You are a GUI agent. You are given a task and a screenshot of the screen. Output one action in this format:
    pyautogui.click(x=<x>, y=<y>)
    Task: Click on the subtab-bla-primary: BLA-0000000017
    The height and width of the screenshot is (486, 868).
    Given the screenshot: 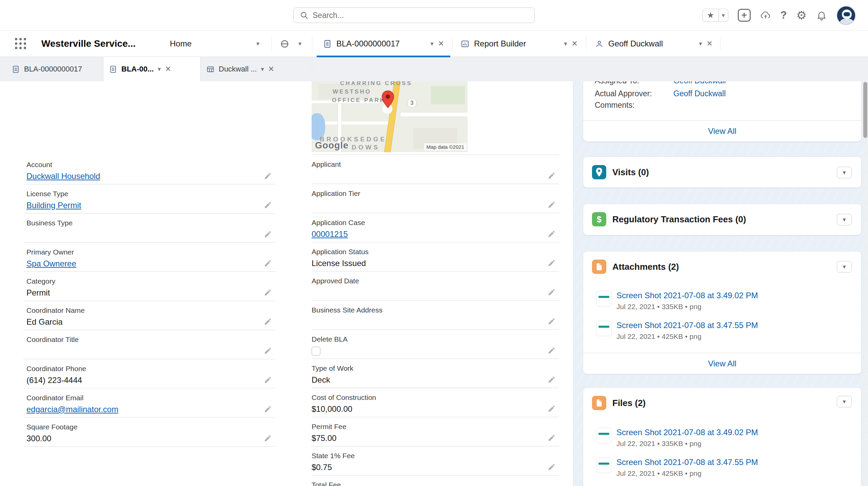 What is the action you would take?
    pyautogui.click(x=47, y=69)
    